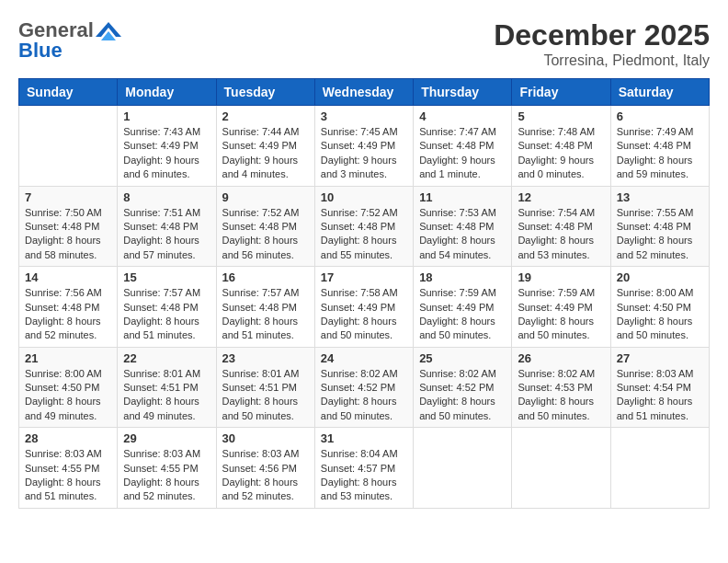  I want to click on week-row-1: 1Sunrise: 7:43 AMSunset: 4:49 PMDaylight…, so click(364, 146).